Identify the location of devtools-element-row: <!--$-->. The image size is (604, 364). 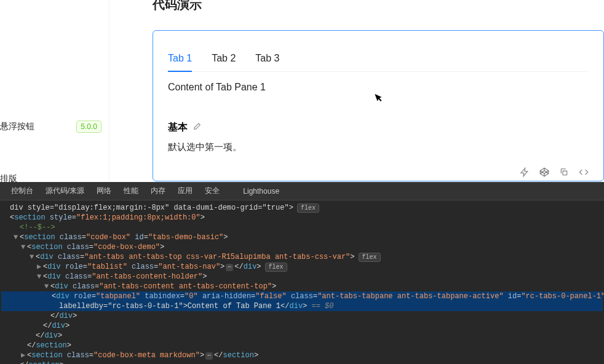
(302, 228).